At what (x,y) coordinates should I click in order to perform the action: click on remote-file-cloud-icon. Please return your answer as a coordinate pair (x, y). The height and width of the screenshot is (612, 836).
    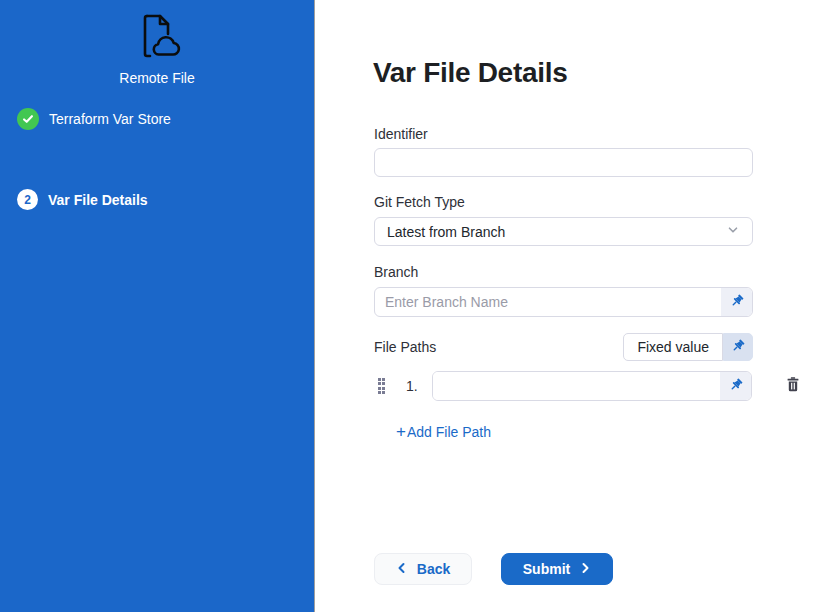
    Looking at the image, I should click on (157, 39).